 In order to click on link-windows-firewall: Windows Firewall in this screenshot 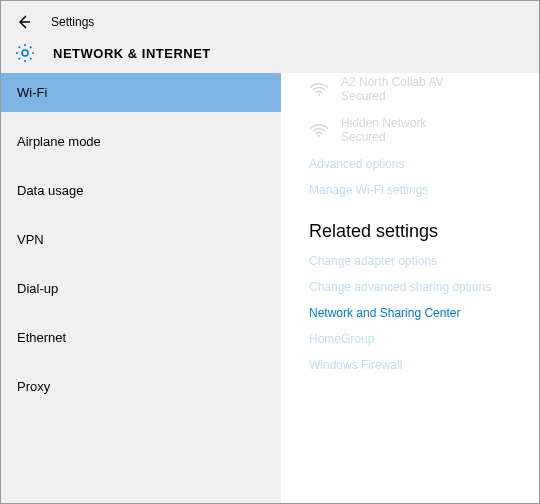, I will do `click(415, 365)`.